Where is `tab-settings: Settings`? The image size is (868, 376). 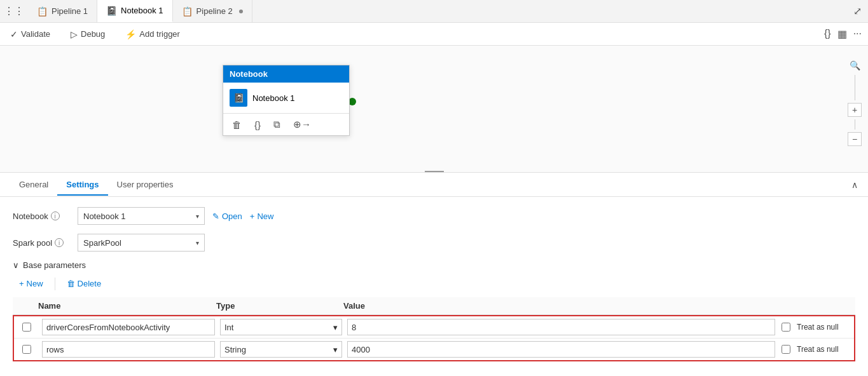 tab-settings: Settings is located at coordinates (83, 185).